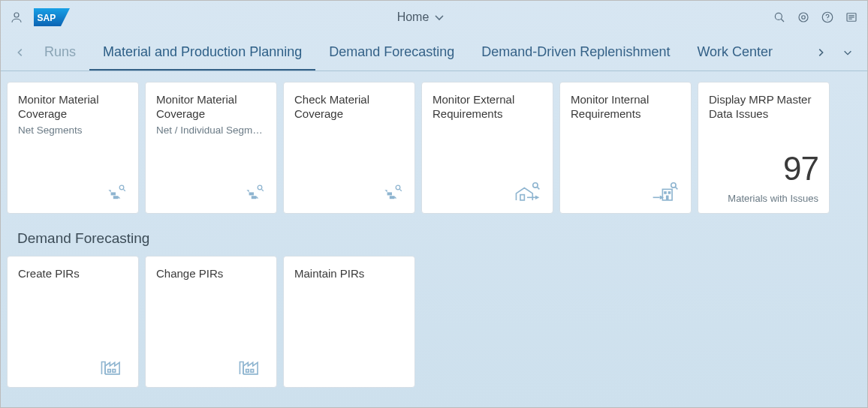 This screenshot has width=868, height=408. I want to click on tile-subtitle: Net / Individual Segments, so click(211, 130).